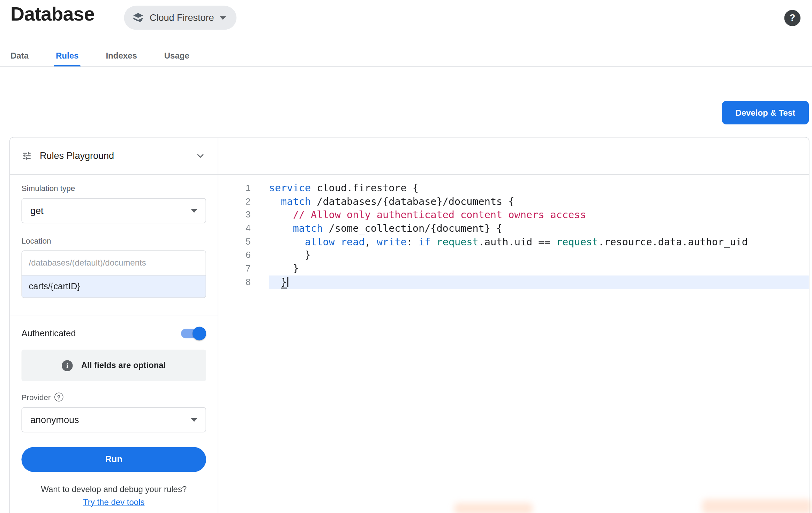 This screenshot has height=513, width=812. Describe the element at coordinates (114, 420) in the screenshot. I see `provider-select: anonymous` at that location.